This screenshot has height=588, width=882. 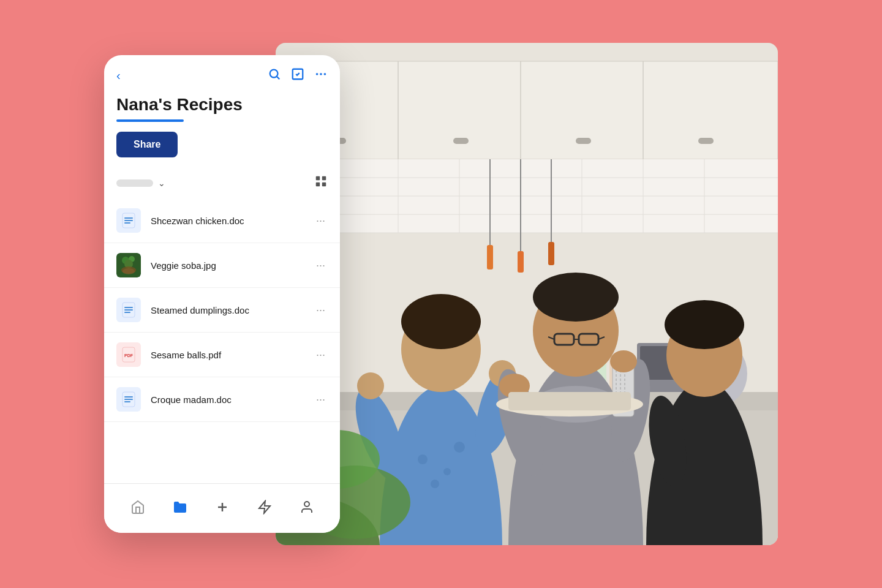 What do you see at coordinates (265, 507) in the screenshot?
I see `nav-flash` at bounding box center [265, 507].